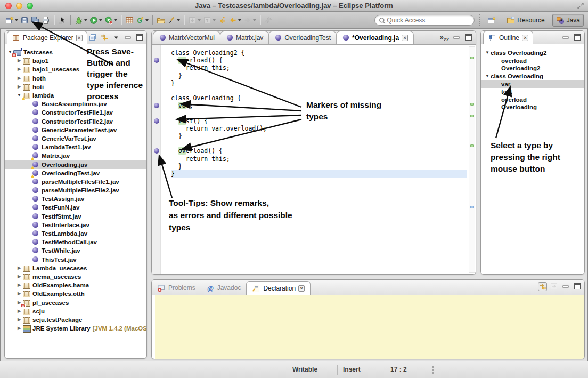 This screenshot has height=378, width=588. What do you see at coordinates (76, 139) in the screenshot?
I see `tree-item: GenericVarTest.jav` at bounding box center [76, 139].